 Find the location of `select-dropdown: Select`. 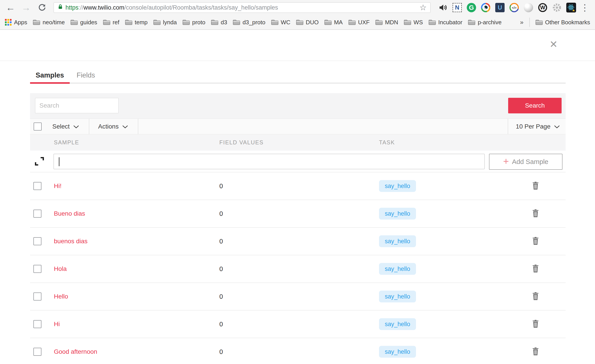

select-dropdown: Select is located at coordinates (66, 127).